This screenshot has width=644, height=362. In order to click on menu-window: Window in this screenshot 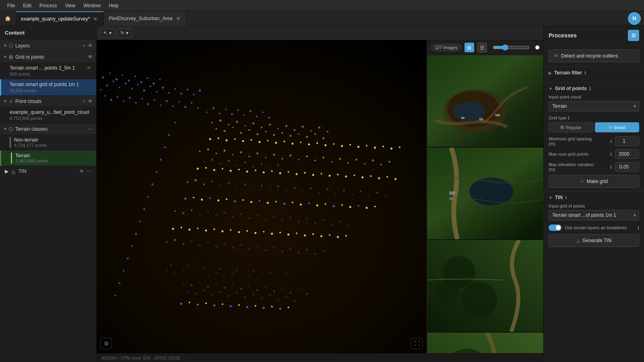, I will do `click(92, 6)`.